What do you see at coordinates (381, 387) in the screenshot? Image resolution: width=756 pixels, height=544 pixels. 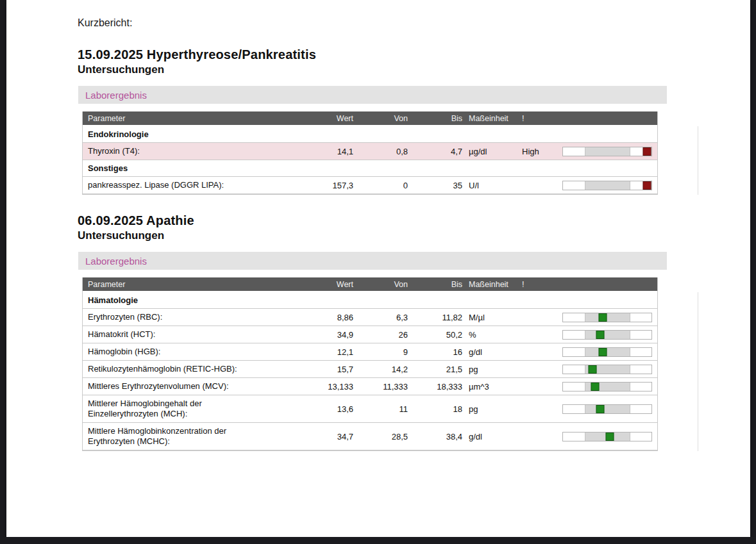 I see `von-cell: 11,333` at bounding box center [381, 387].